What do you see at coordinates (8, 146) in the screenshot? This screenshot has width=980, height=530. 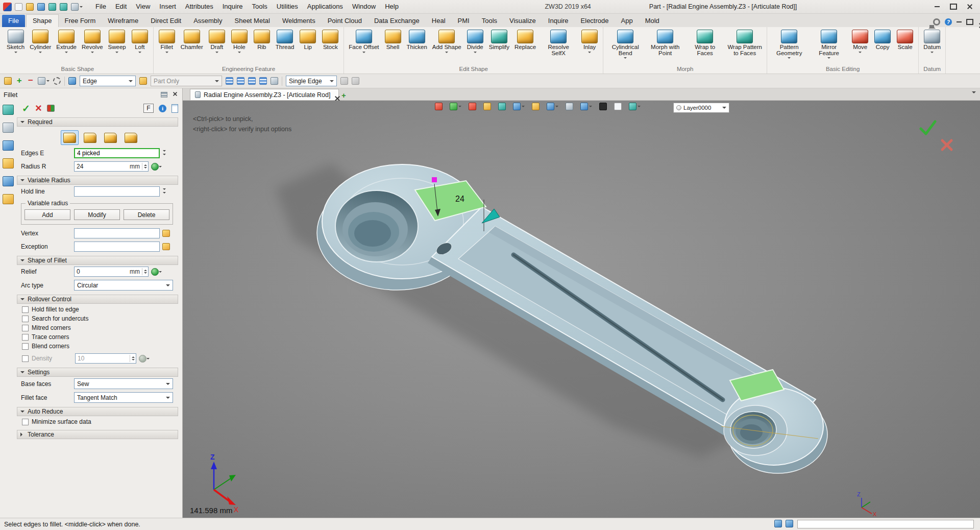 I see `assembly-manager-icon` at bounding box center [8, 146].